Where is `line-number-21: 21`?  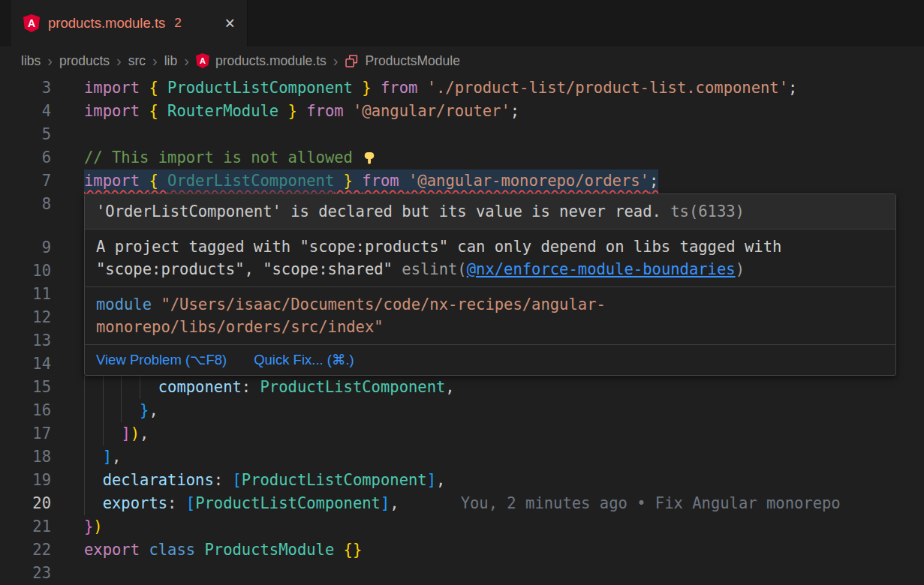
line-number-21: 21 is located at coordinates (26, 526).